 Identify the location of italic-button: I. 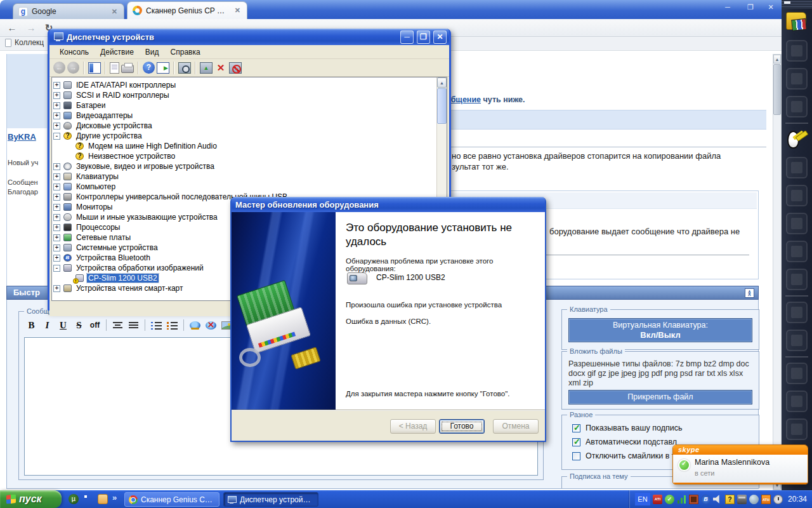
(47, 325).